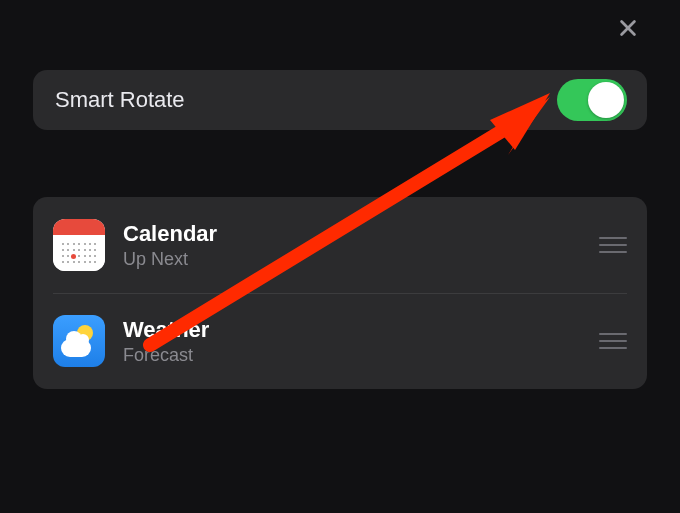  I want to click on item-subtitle: Up Next, so click(361, 260).